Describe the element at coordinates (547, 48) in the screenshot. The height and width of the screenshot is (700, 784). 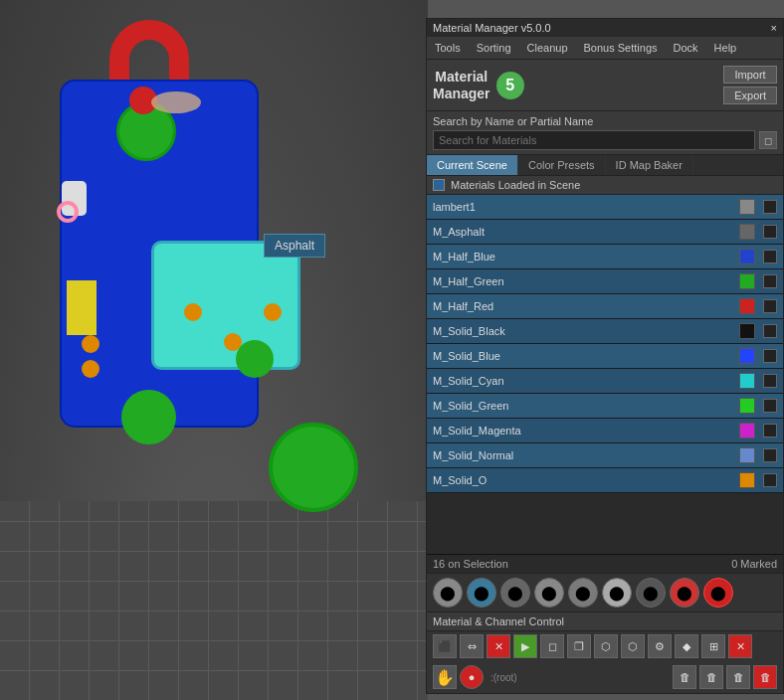
I see `menu-cleanup: Cleanup` at that location.